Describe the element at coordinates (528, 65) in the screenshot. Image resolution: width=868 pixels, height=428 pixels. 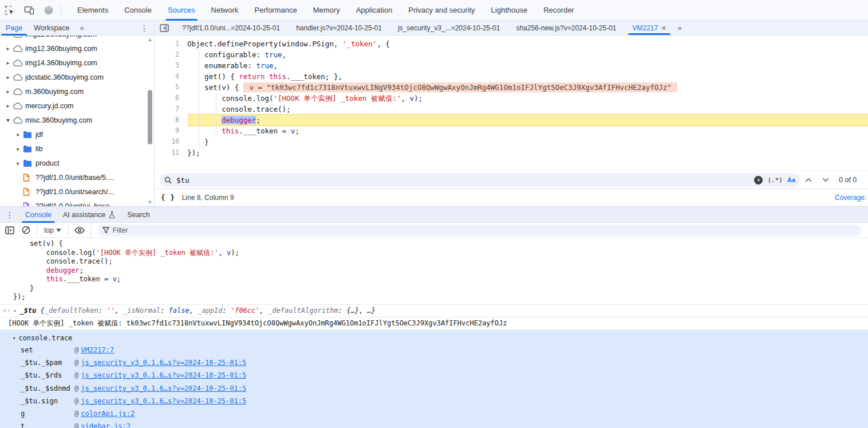
I see `code-text: enumerable: true,` at that location.